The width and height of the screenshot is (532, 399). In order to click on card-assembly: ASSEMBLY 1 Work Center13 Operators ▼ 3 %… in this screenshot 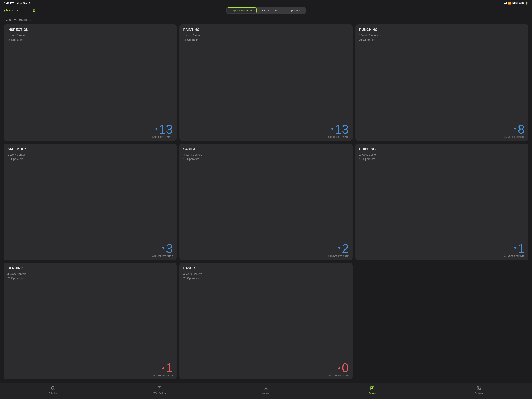, I will do `click(90, 202)`.